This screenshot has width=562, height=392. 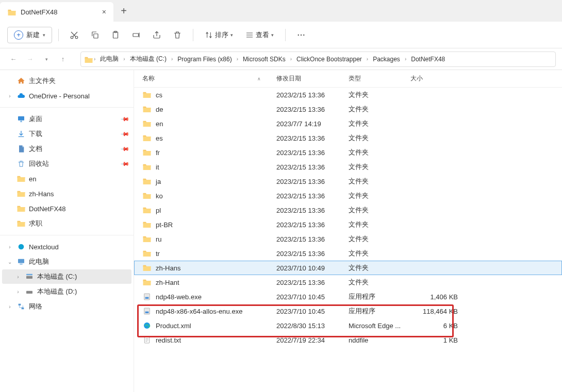 I want to click on new-tab-button: +, so click(x=124, y=11).